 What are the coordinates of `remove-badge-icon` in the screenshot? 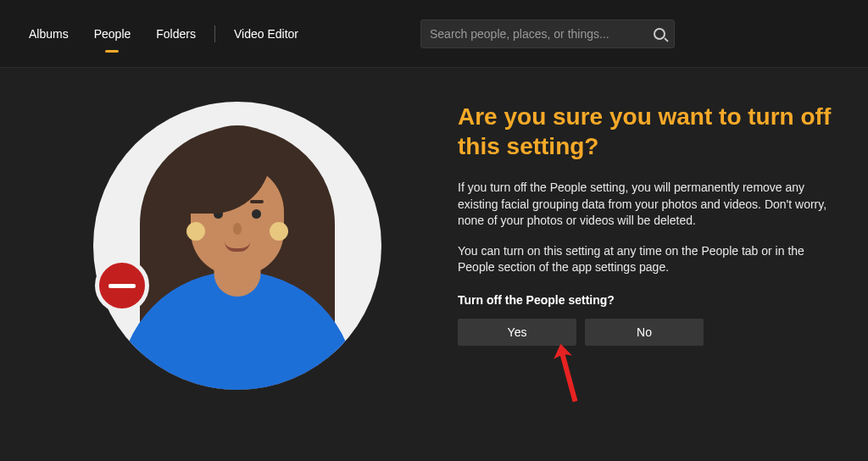 It's located at (122, 286).